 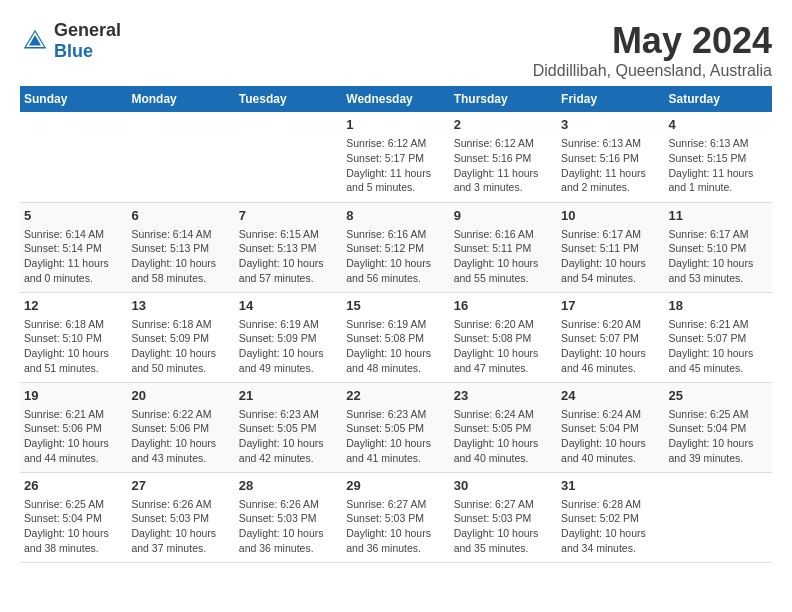 What do you see at coordinates (504, 337) in the screenshot?
I see `calendar-cell: 16Sunrise: 6:20 AMSunset: 5:08 PMDayligh…` at bounding box center [504, 337].